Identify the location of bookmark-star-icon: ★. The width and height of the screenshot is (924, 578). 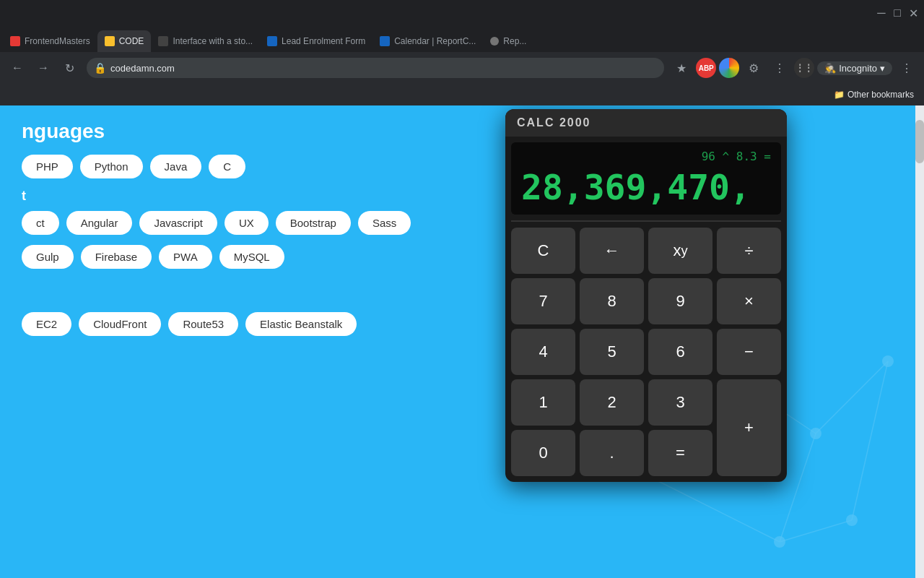
(681, 68).